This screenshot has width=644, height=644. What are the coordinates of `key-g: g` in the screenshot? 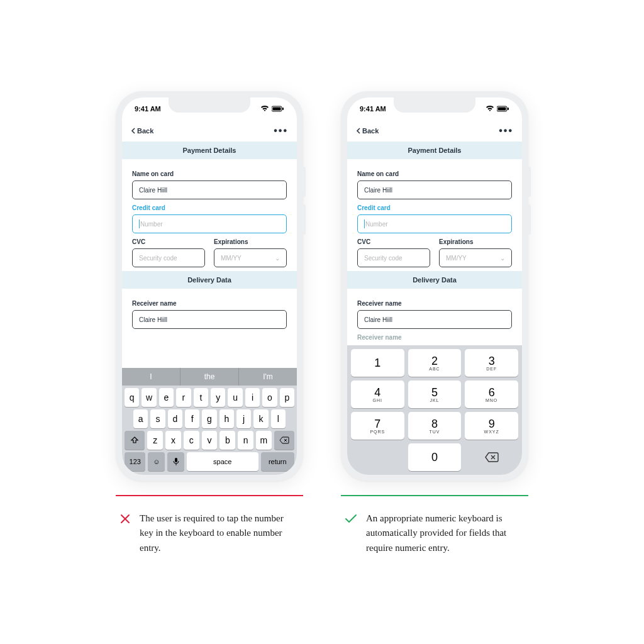 It's located at (209, 419).